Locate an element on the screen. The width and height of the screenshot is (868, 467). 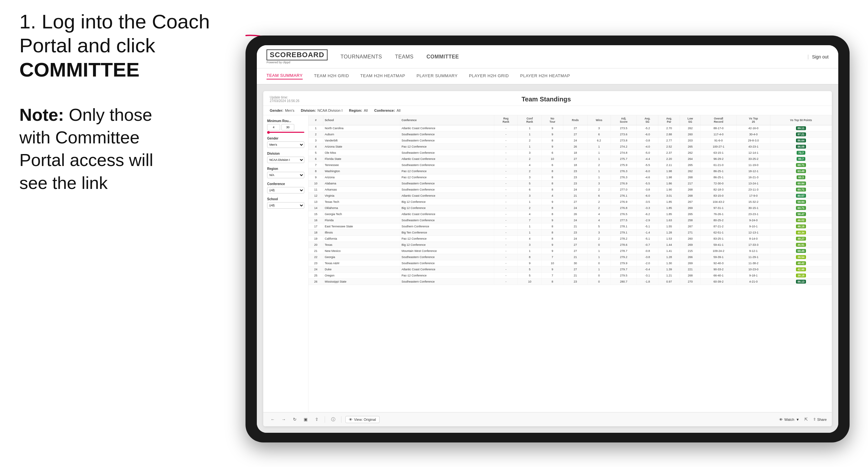
sidebar-region-select: N/A is located at coordinates (286, 175).